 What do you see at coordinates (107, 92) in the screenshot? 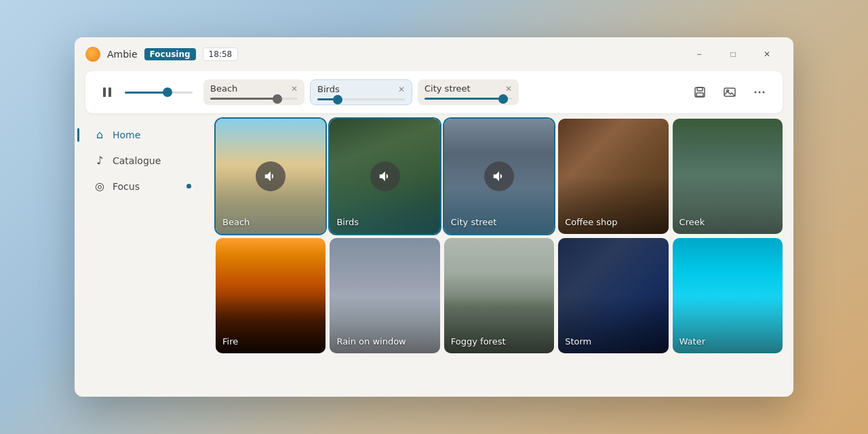
I see `pause-button` at bounding box center [107, 92].